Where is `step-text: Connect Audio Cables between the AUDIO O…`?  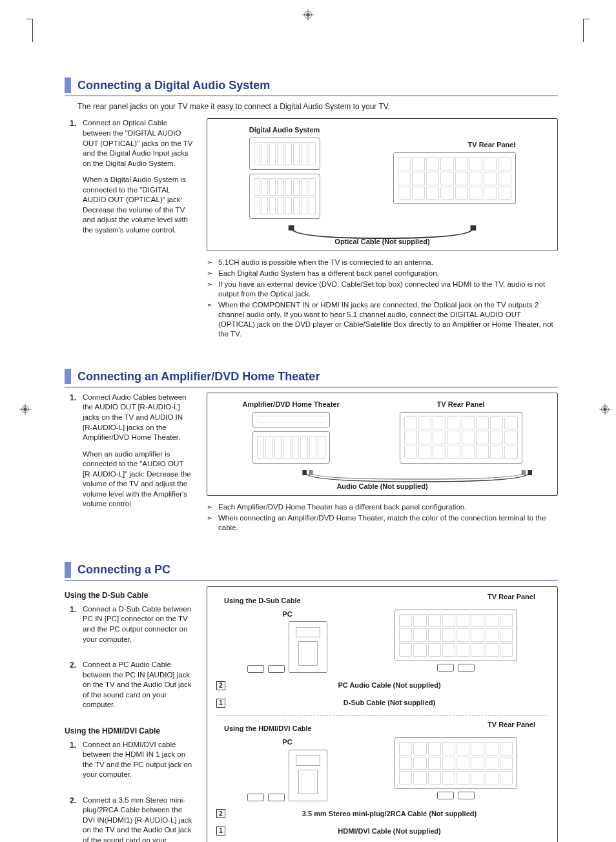 step-text: Connect Audio Cables between the AUDIO O… is located at coordinates (138, 418).